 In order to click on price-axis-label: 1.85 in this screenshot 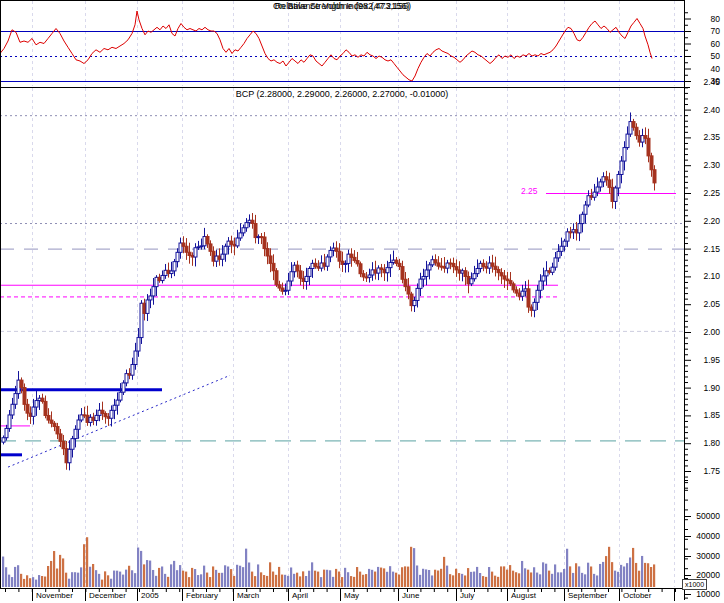, I will do `click(703, 415)`.